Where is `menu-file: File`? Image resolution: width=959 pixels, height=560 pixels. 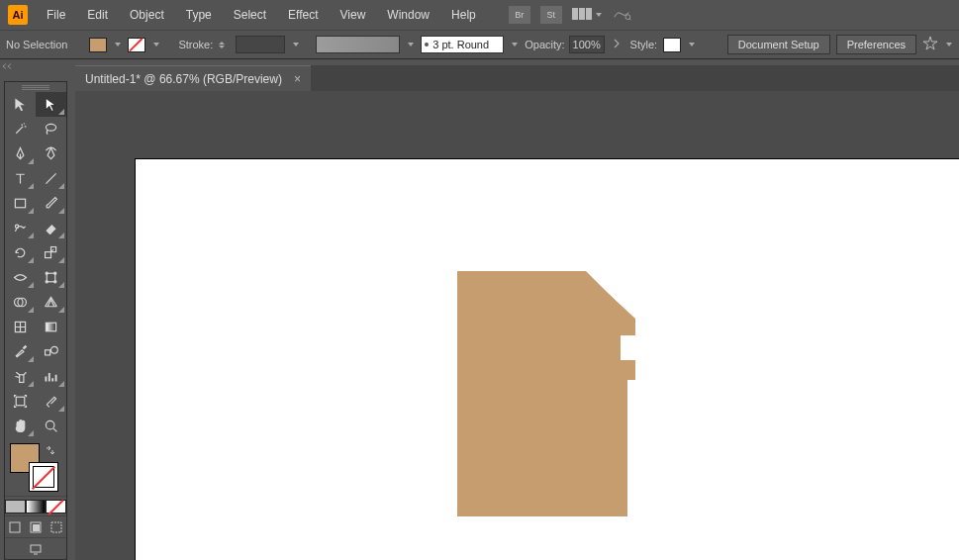
menu-file: File is located at coordinates (55, 15).